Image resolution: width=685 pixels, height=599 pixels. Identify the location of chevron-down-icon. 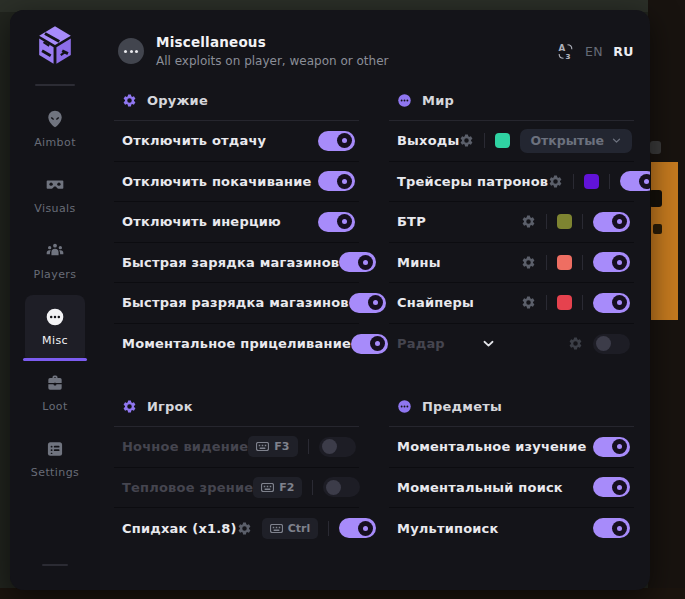
(488, 344).